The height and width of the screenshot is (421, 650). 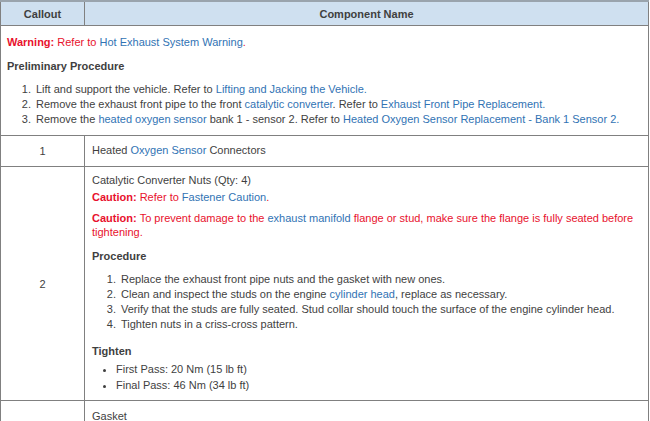 What do you see at coordinates (380, 324) in the screenshot?
I see `procedure-step-4: Tighten nuts in a criss-cross pattern.` at bounding box center [380, 324].